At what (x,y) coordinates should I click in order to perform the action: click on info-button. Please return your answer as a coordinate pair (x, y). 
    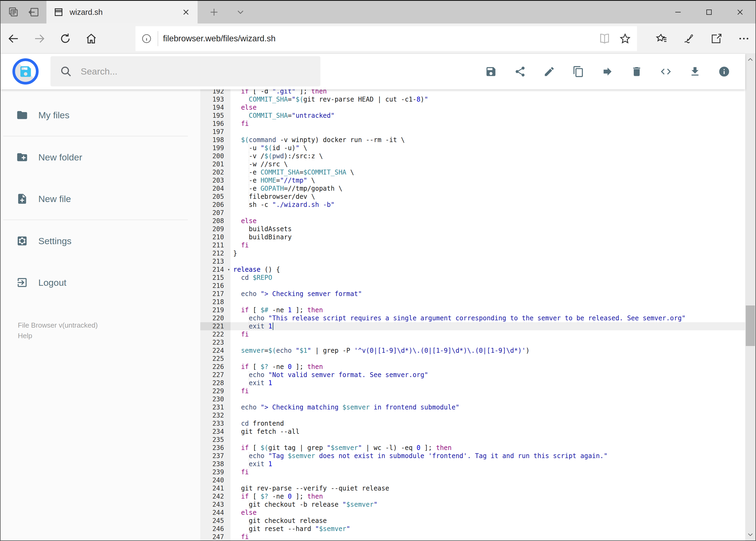
    Looking at the image, I should click on (724, 72).